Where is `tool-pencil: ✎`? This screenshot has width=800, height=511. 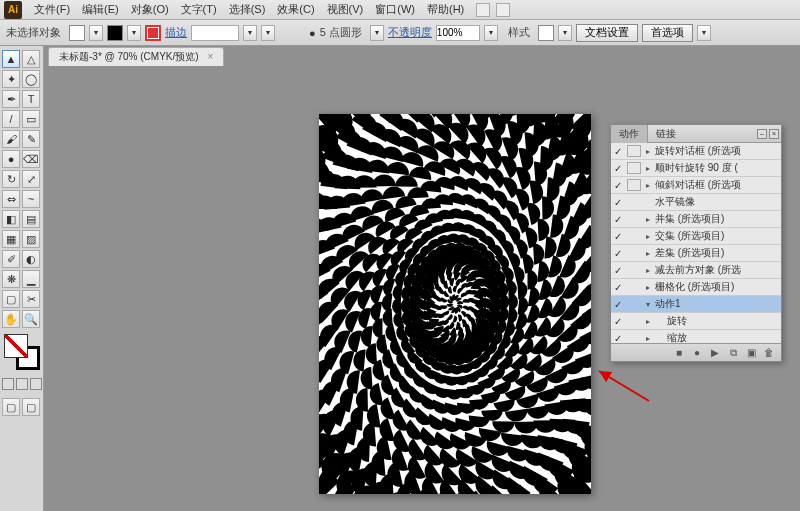 tool-pencil: ✎ is located at coordinates (31, 139).